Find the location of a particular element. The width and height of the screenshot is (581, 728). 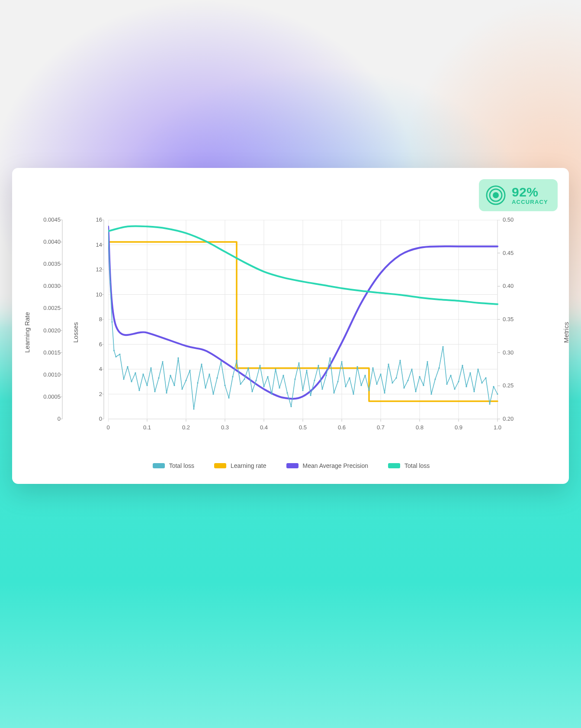

legend-label: Learning rate is located at coordinates (248, 466).